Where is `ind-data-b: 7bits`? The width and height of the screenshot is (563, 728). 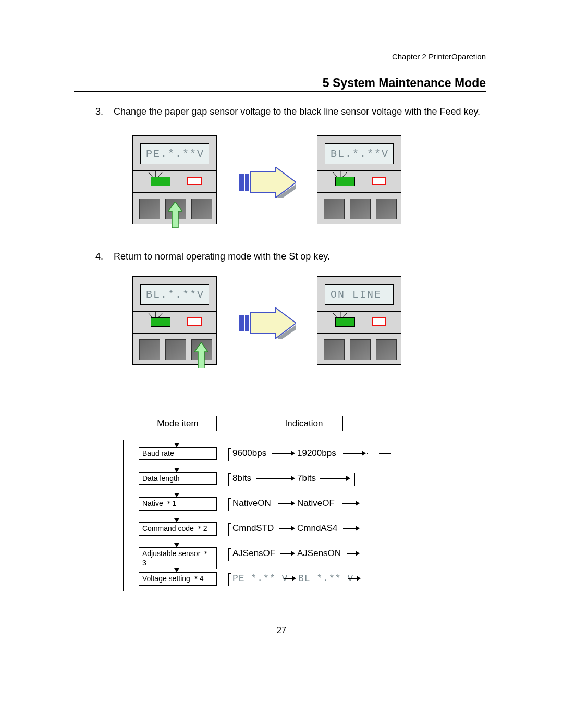
ind-data-b: 7bits is located at coordinates (307, 478).